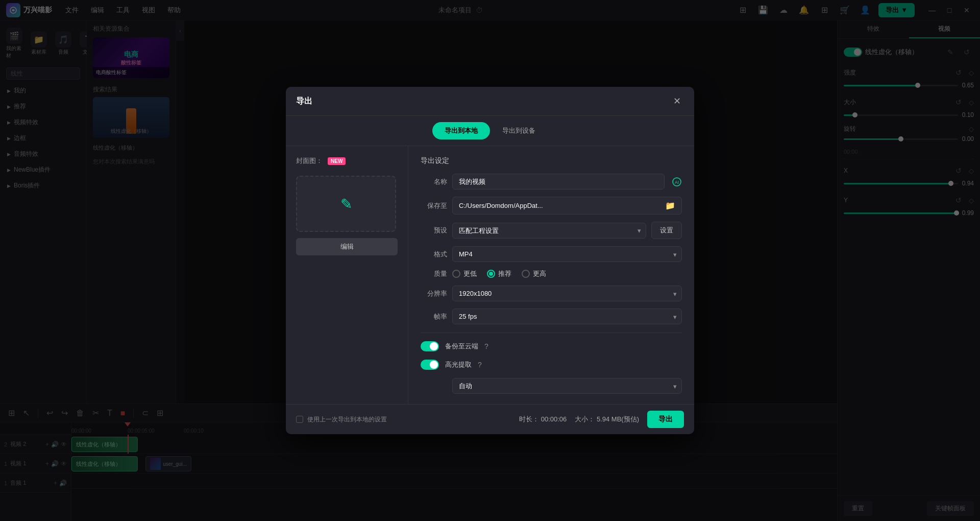  What do you see at coordinates (551, 317) in the screenshot?
I see `framerate-row: 帧率 25 fps ▾` at bounding box center [551, 317].